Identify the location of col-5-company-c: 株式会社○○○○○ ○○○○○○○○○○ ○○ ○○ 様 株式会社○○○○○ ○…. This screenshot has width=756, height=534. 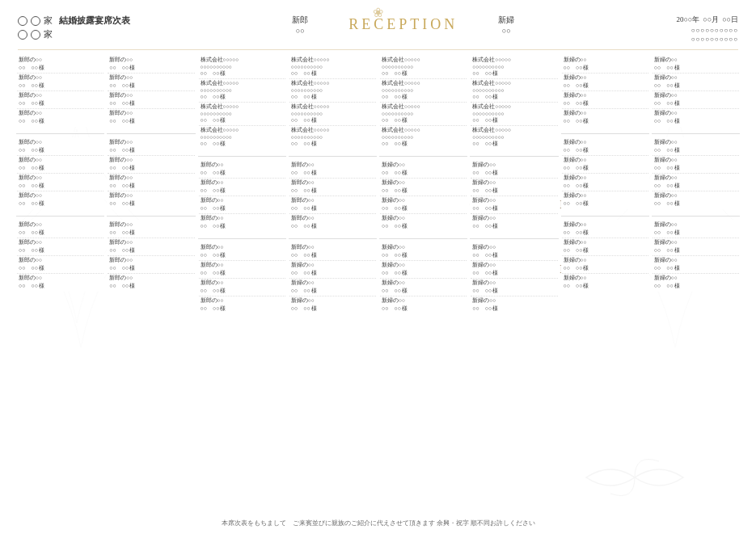
(424, 186).